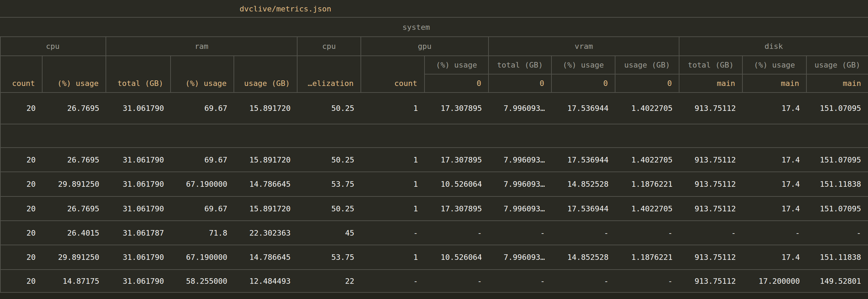 The image size is (868, 299). I want to click on section-header-system: system, so click(416, 27).